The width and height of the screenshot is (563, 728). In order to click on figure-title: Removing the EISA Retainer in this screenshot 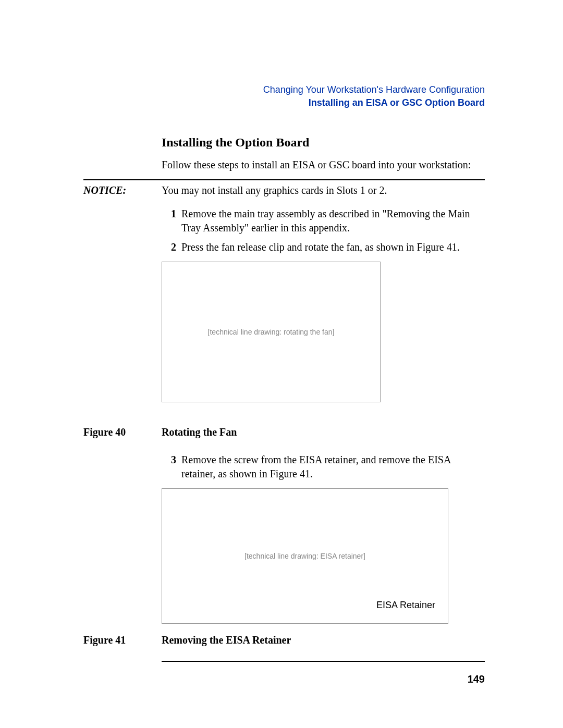, I will do `click(226, 640)`.